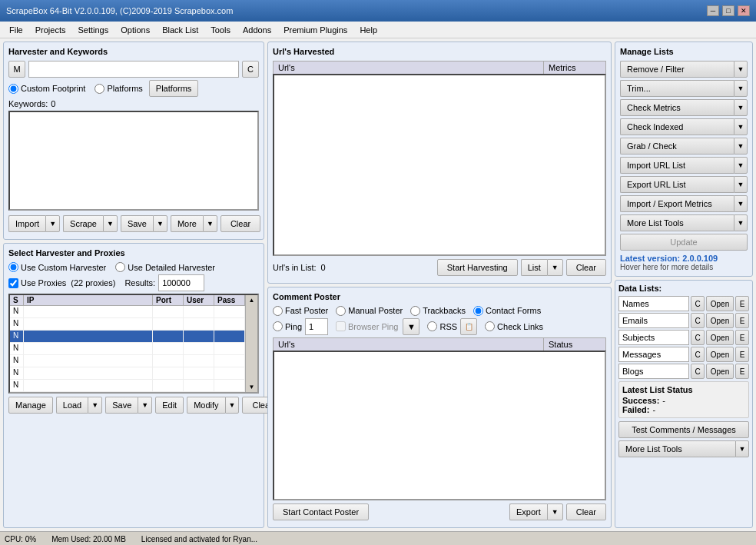 The height and width of the screenshot is (545, 756). Describe the element at coordinates (514, 326) in the screenshot. I see `check-links-radio: Check Links` at that location.